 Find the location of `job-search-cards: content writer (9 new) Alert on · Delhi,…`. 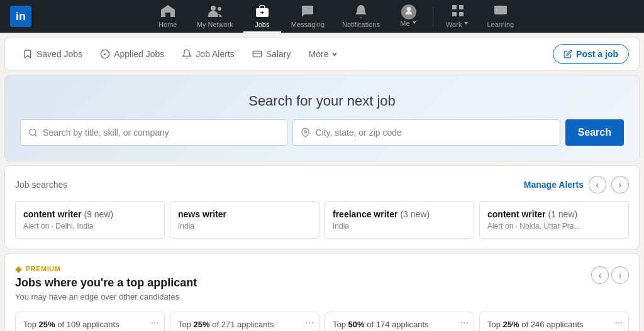

job-search-cards: content writer (9 new) Alert on · Delhi,… is located at coordinates (322, 220).